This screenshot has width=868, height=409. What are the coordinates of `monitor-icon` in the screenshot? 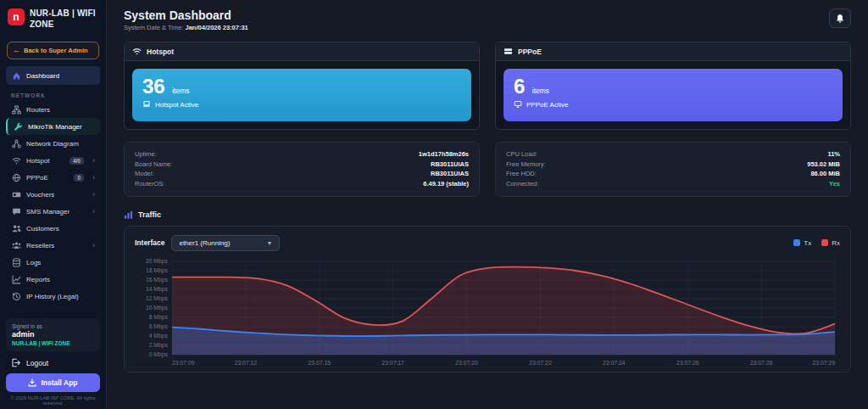 It's located at (518, 104).